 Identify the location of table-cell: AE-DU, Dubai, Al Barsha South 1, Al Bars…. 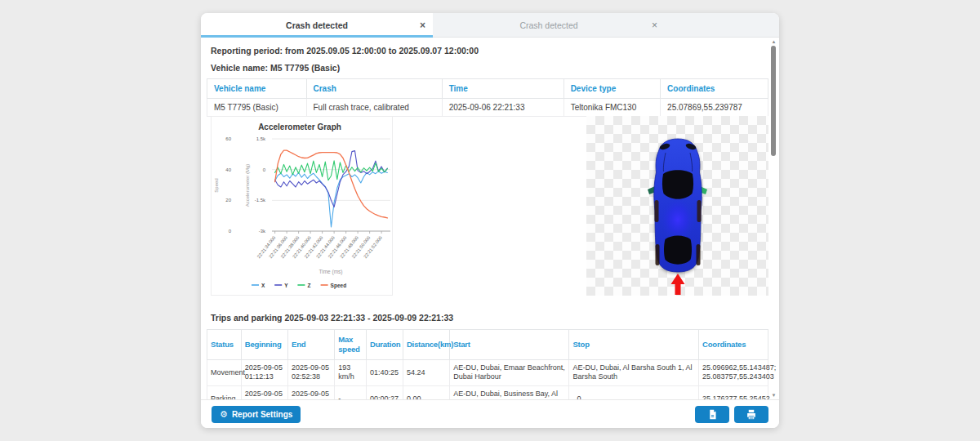
(634, 372).